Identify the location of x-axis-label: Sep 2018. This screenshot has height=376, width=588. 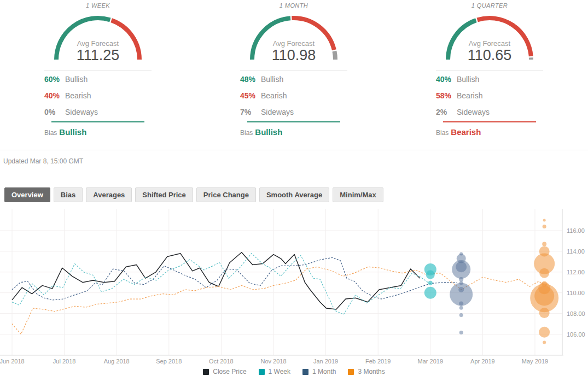
(168, 361).